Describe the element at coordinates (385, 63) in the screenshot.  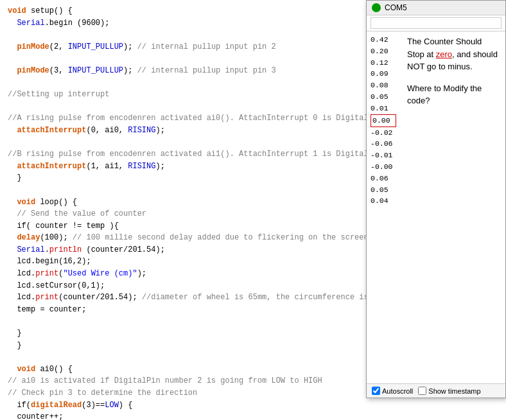
I see `serial-value-item: 0.12` at that location.